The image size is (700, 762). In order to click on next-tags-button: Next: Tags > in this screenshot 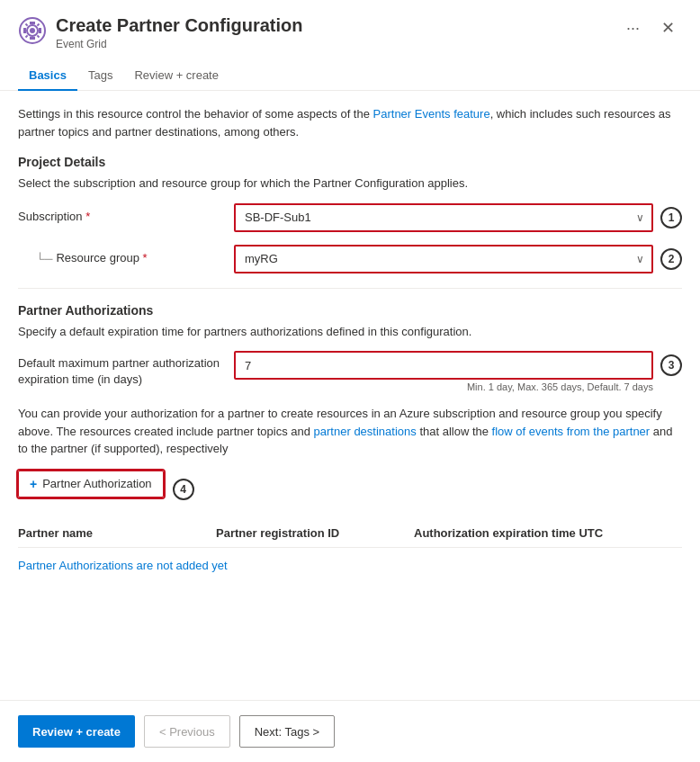, I will do `click(287, 731)`.